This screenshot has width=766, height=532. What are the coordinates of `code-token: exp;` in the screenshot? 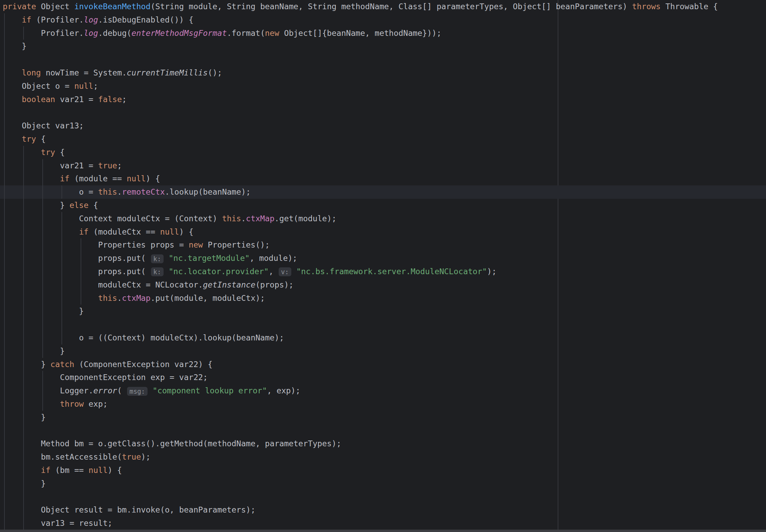 It's located at (96, 404).